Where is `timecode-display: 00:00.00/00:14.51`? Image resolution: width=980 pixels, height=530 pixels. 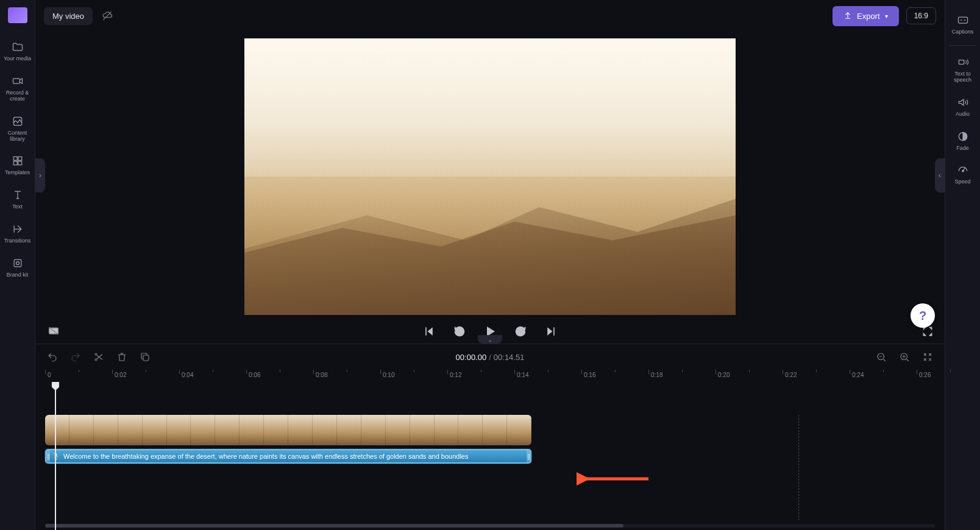
timecode-display: 00:00.00/00:14.51 is located at coordinates (490, 357).